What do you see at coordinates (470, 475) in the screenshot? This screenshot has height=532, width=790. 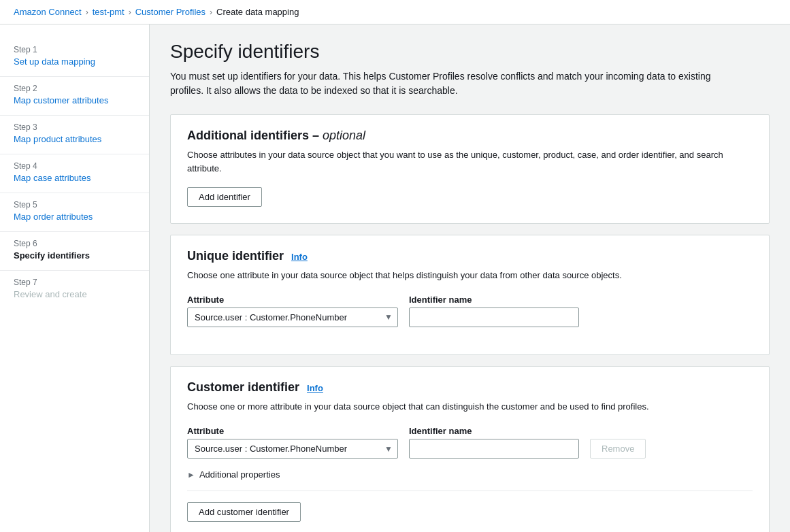 I see `additional-properties-toggle: ► Additional properties` at bounding box center [470, 475].